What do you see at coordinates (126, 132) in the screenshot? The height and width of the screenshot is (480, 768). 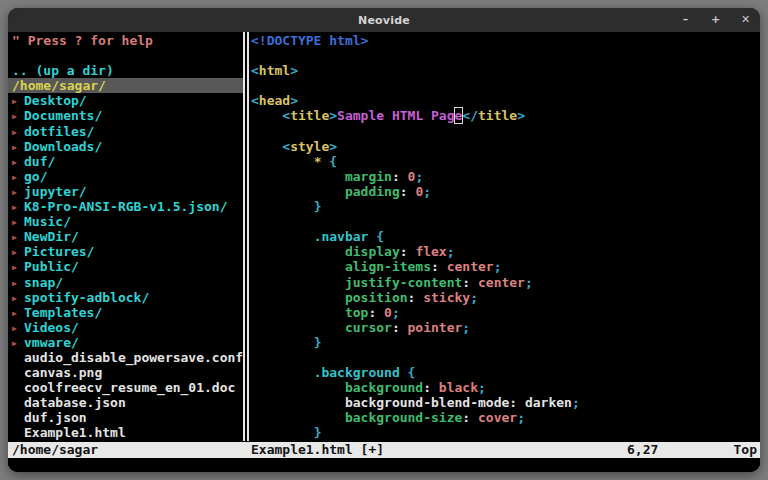 I see `netrw-dir-row: ▶dotfiles/` at bounding box center [126, 132].